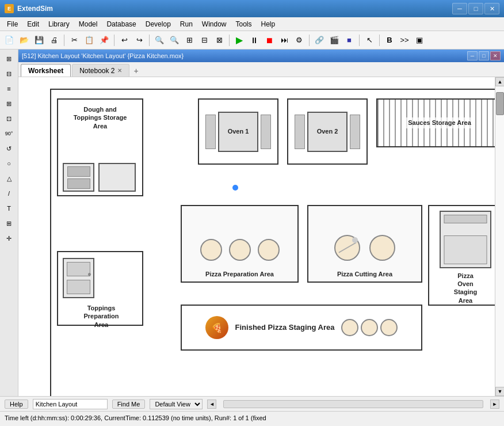 The height and width of the screenshot is (426, 504). I want to click on sidebar-btn-12: ⊞, so click(9, 223).